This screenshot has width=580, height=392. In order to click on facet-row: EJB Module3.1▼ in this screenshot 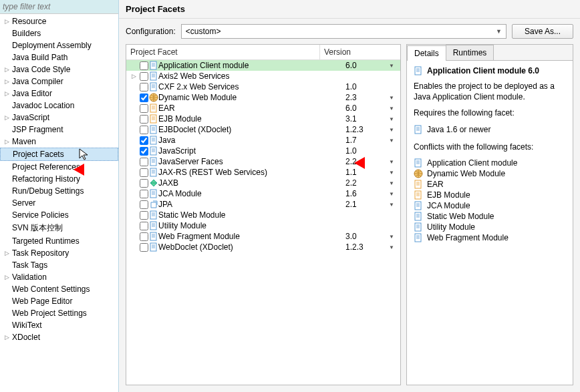, I will do `click(263, 119)`.